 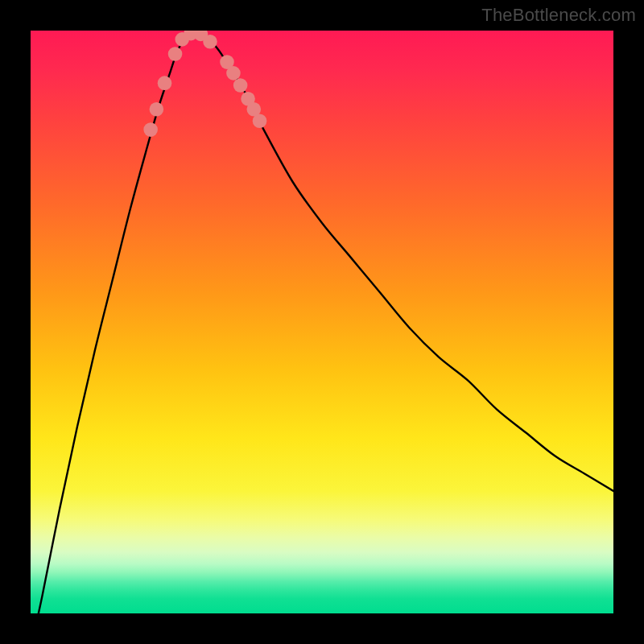 What do you see at coordinates (559, 15) in the screenshot?
I see `watermark-text: TheBottleneck.com` at bounding box center [559, 15].